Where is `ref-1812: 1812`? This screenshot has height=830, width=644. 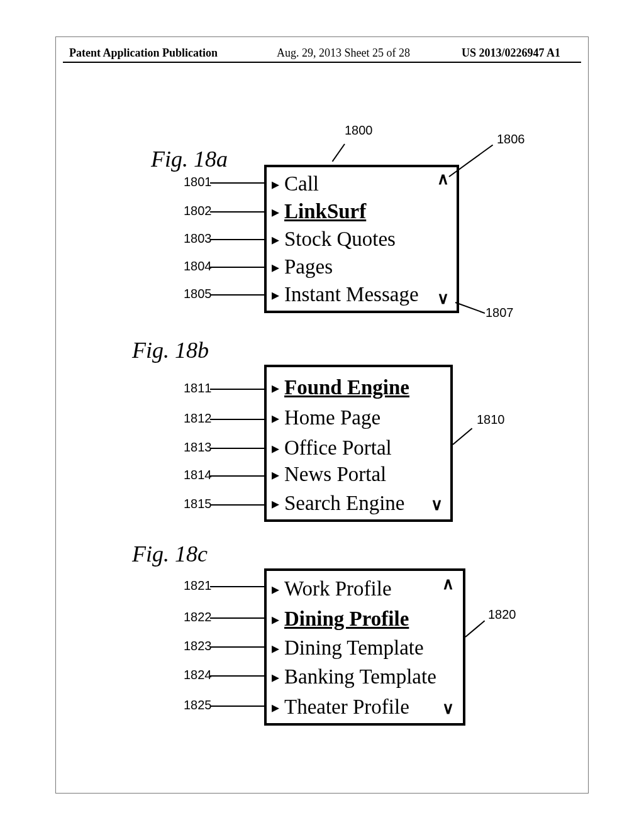
ref-1812: 1812 is located at coordinates (197, 419).